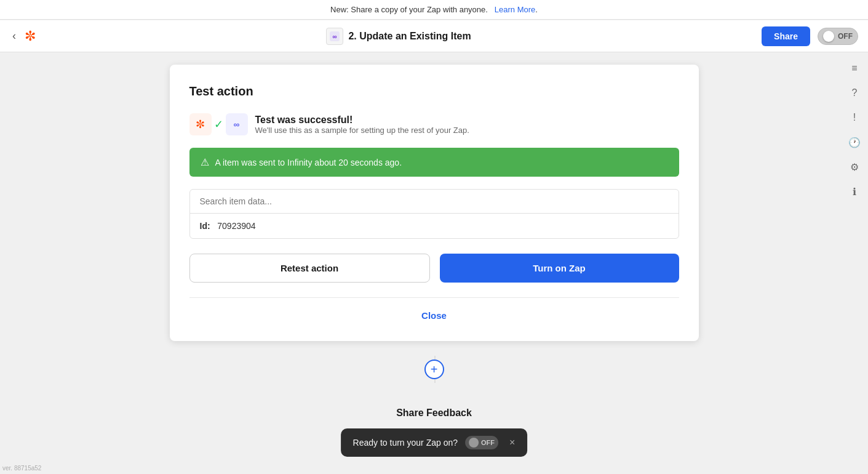  Describe the element at coordinates (434, 226) in the screenshot. I see `data-id-row: Id: 70923904` at that location.